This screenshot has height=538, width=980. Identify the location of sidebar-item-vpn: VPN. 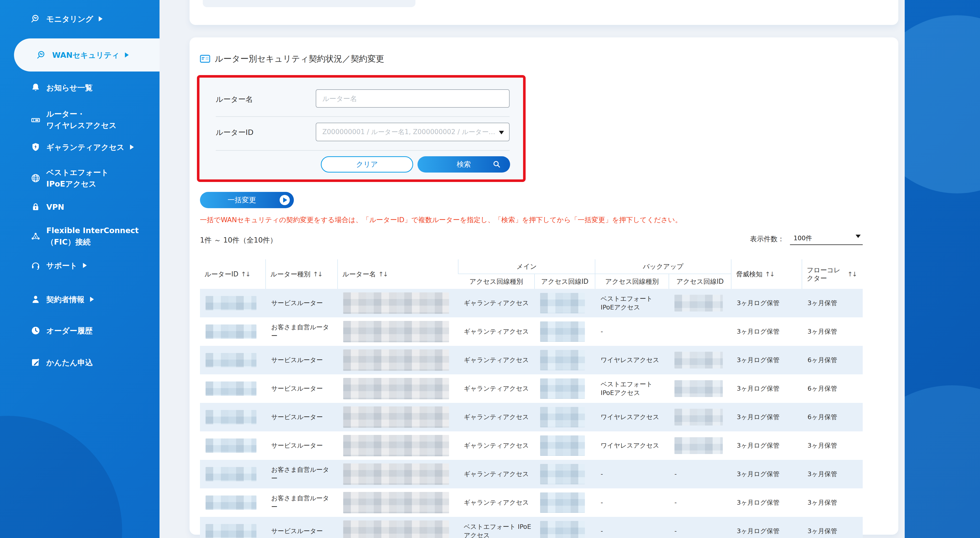
(80, 207).